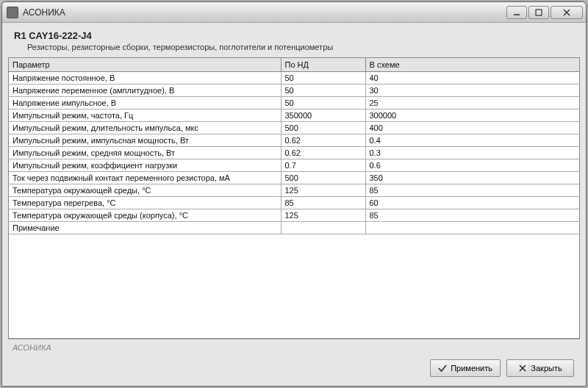 Image resolution: width=588 pixels, height=388 pixels. Describe the element at coordinates (472, 90) in the screenshot. I see `cell-scheme: 30` at that location.